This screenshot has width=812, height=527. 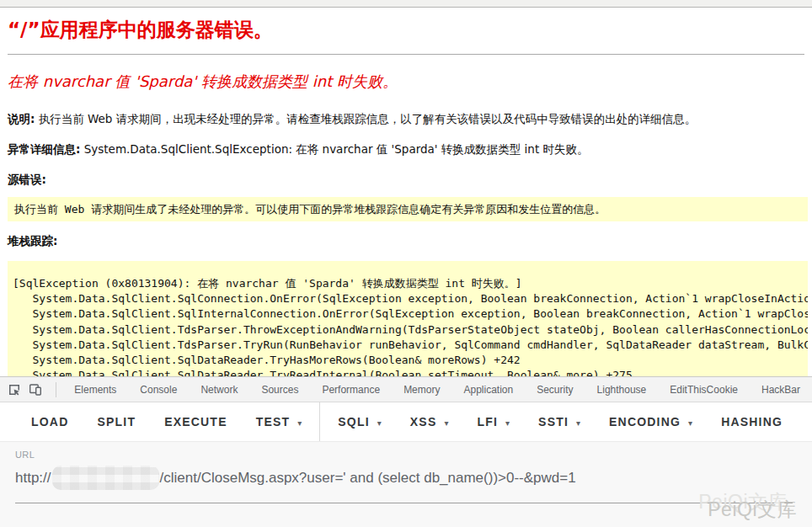 What do you see at coordinates (406, 82) in the screenshot?
I see `exception-message: 在将 nvarchar 值 'Sparda' 转换成数据类型 int 时失败。` at bounding box center [406, 82].